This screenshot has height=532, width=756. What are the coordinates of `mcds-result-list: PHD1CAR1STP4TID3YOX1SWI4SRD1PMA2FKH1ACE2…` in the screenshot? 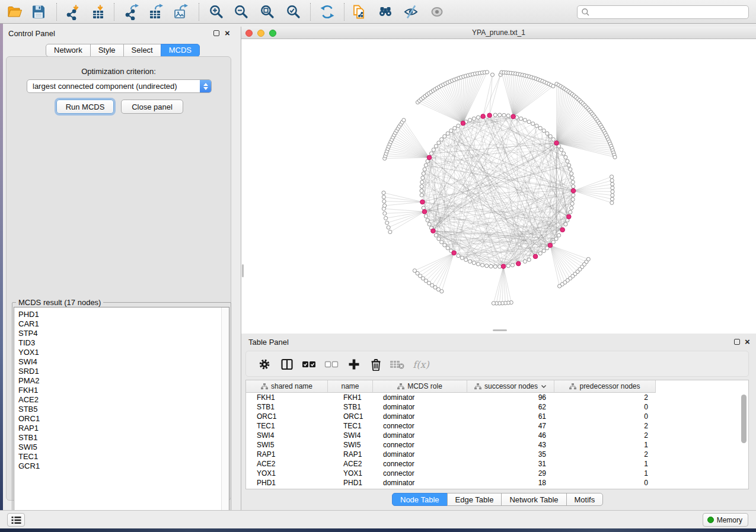 It's located at (122, 412).